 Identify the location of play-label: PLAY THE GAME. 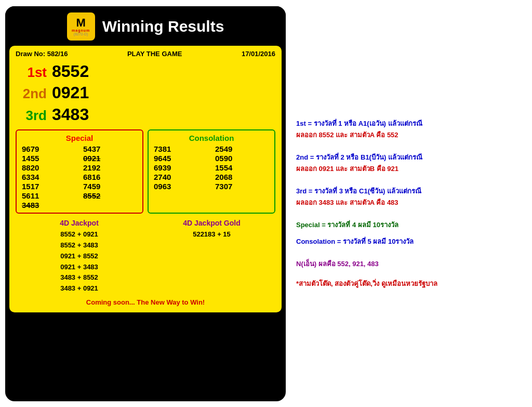
(155, 54).